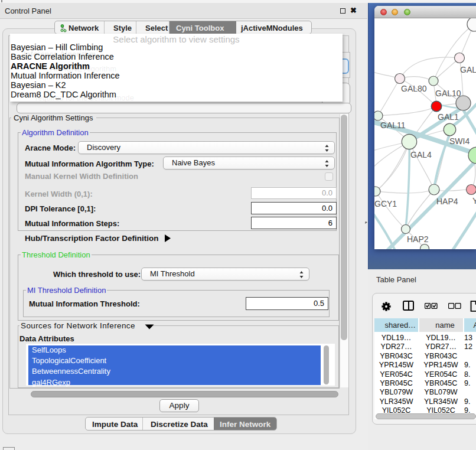 Image resolution: width=476 pixels, height=450 pixels. What do you see at coordinates (421, 155) in the screenshot?
I see `svg-text: GAL4` at bounding box center [421, 155].